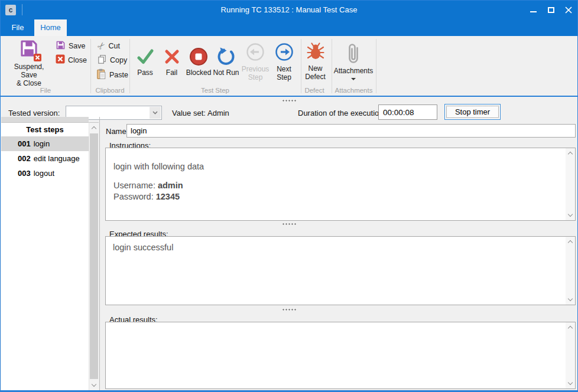 The image size is (578, 392). I want to click on blocked-button: Blocked, so click(199, 61).